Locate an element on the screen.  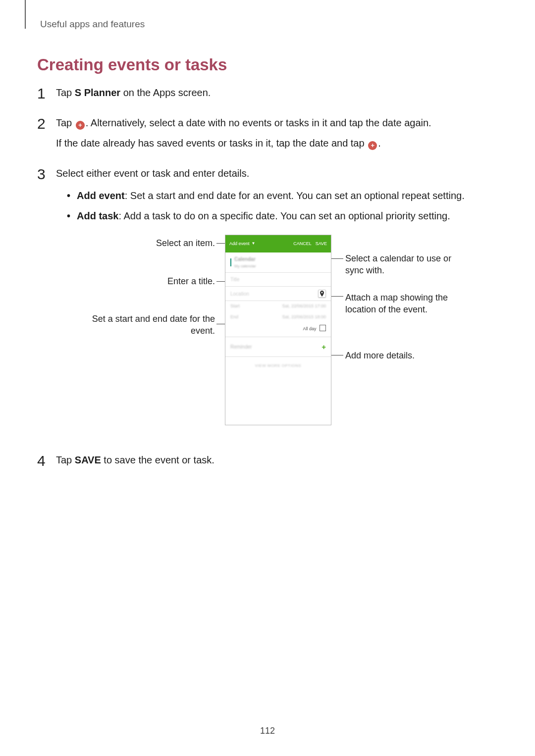
start-value: Sat, 22/06/2015 17:00 is located at coordinates (287, 306).